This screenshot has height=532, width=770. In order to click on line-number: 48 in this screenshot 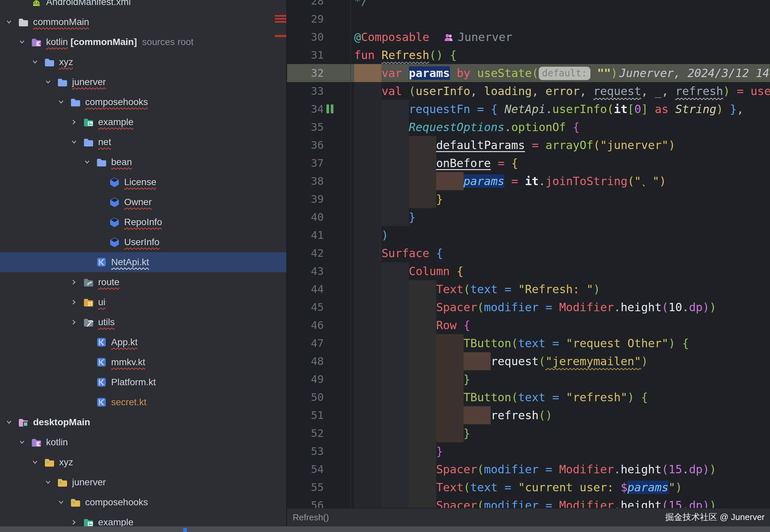, I will do `click(305, 361)`.